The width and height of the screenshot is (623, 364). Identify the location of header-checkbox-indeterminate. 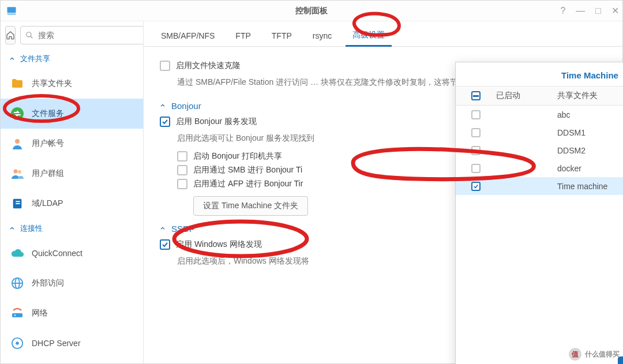
(476, 96).